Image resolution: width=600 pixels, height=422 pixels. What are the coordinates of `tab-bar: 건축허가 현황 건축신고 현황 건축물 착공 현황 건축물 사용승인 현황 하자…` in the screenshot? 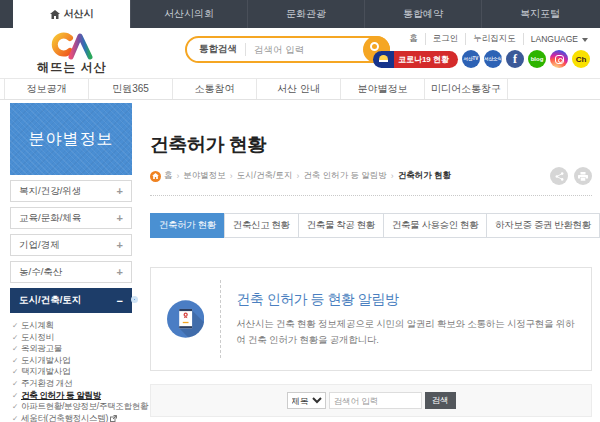 It's located at (371, 226).